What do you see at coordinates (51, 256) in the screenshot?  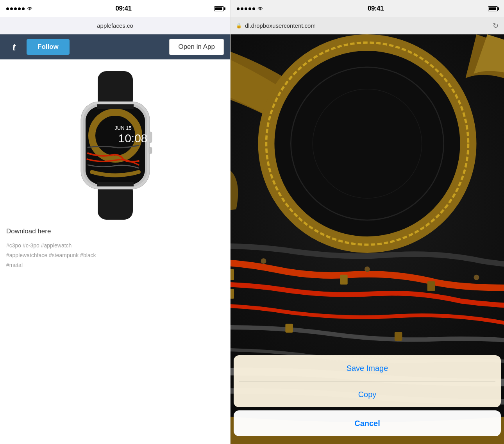 I see `tags-section: #c3po #c-3po #applewatch #applewatchface…` at bounding box center [51, 256].